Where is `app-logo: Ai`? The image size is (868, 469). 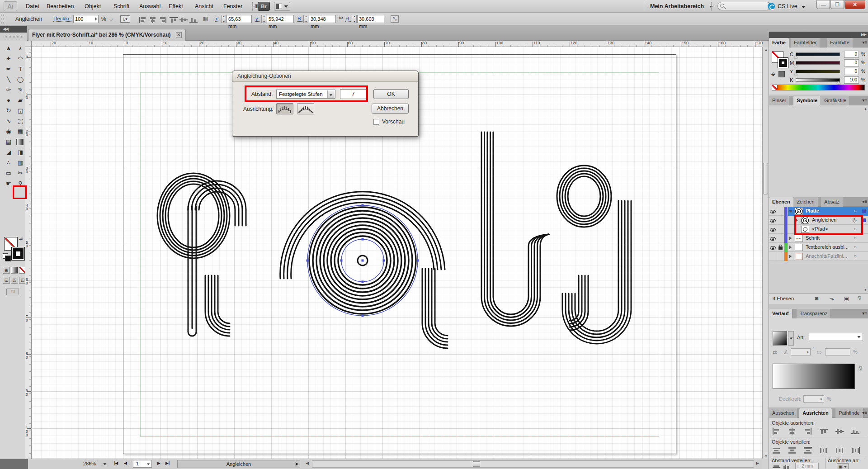 app-logo: Ai is located at coordinates (10, 6).